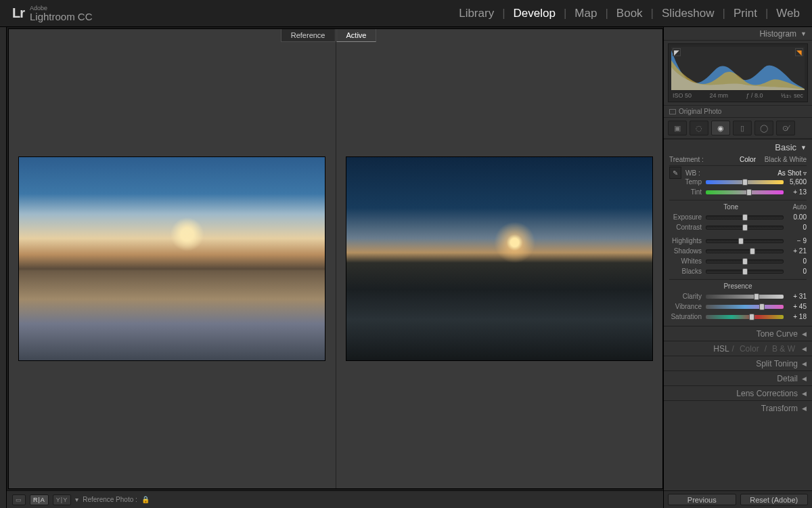  Describe the element at coordinates (738, 68) in the screenshot. I see `histogram-graph: ◤ ◥` at that location.